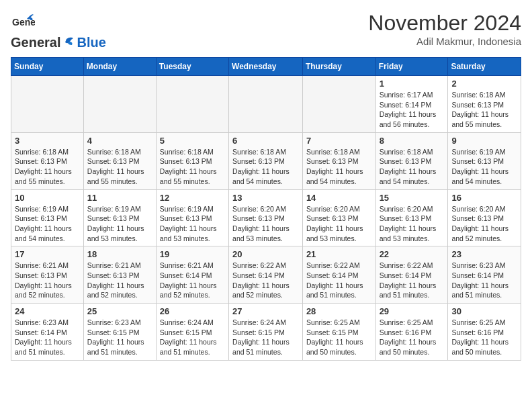 The width and height of the screenshot is (532, 411). Describe the element at coordinates (484, 254) in the screenshot. I see `day-number: 23` at that location.